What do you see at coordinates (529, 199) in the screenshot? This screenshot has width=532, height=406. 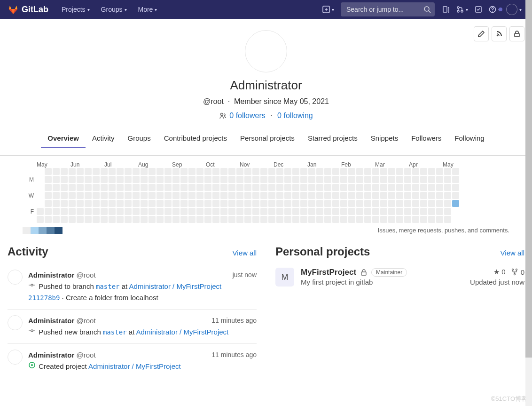 I see `scrollbar` at bounding box center [529, 199].